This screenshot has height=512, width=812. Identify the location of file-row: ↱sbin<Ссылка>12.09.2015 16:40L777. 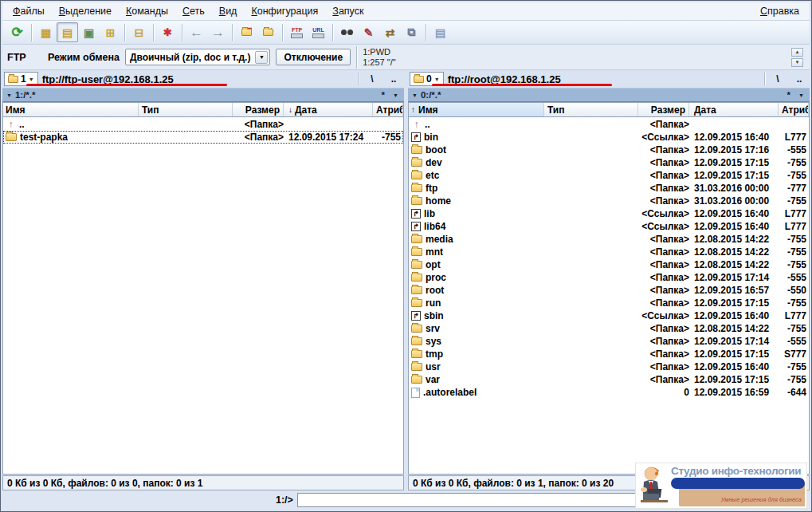
(609, 316).